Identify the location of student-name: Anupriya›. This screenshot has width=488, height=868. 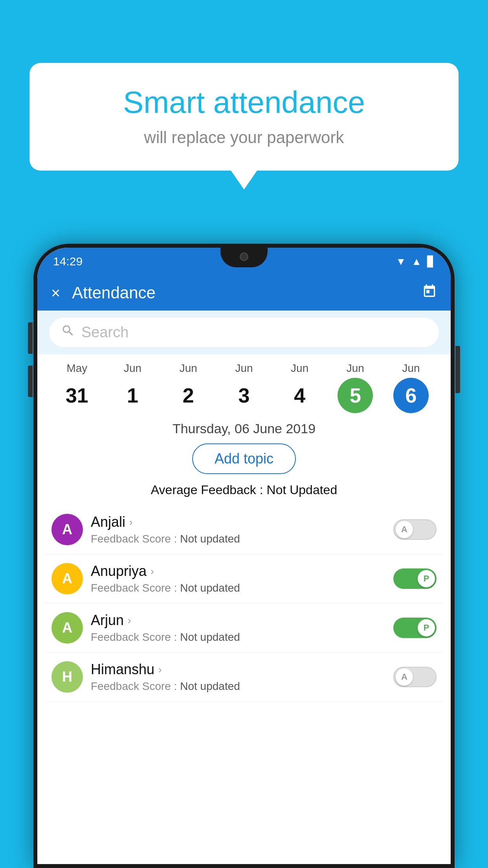
(238, 571).